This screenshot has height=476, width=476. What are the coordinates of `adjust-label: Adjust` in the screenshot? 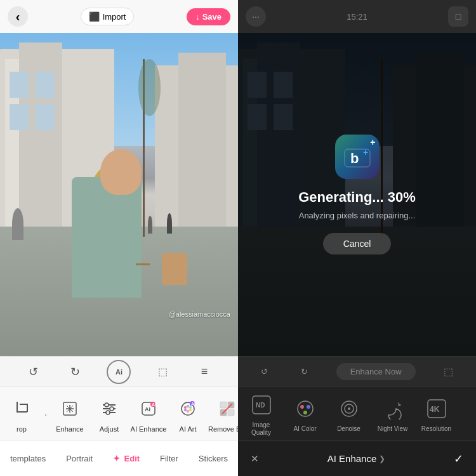 It's located at (109, 429).